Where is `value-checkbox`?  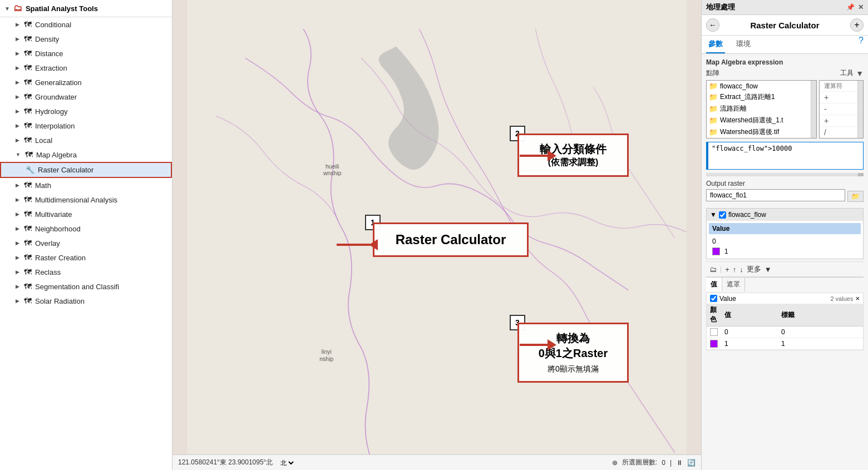 value-checkbox is located at coordinates (713, 298).